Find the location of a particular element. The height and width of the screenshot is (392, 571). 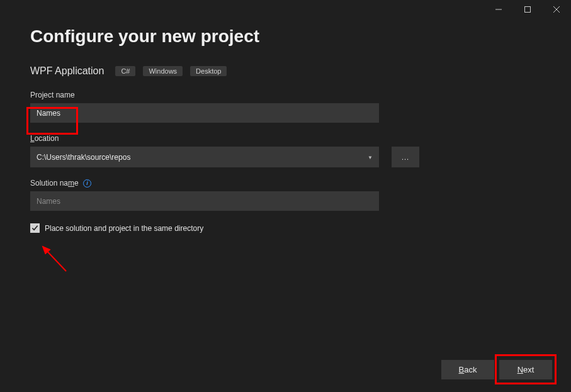

tag-csharp: C# is located at coordinates (125, 71).